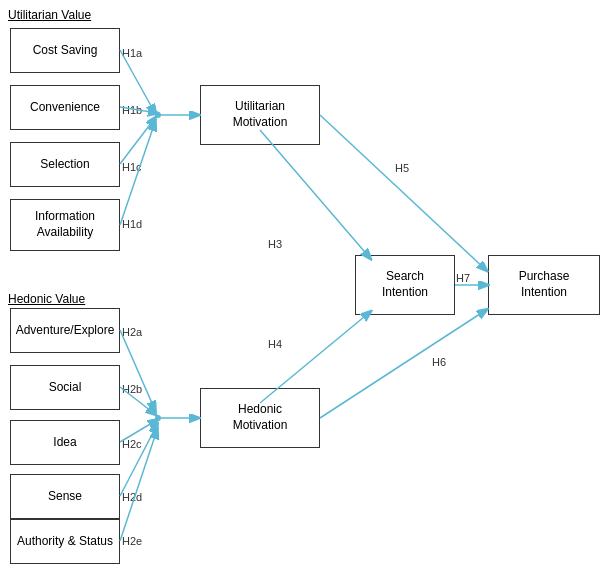 Image resolution: width=614 pixels, height=576 pixels. I want to click on h2c-label: H2c, so click(132, 444).